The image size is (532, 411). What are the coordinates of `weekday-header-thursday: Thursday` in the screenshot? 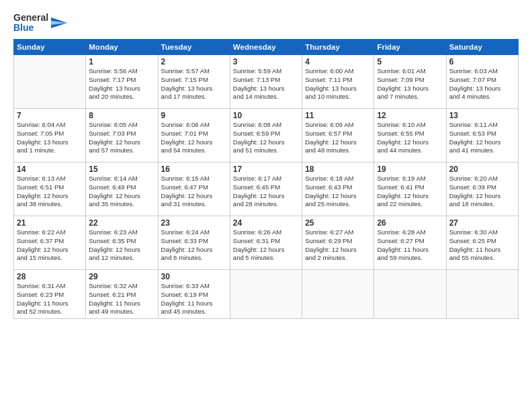 It's located at (339, 47).